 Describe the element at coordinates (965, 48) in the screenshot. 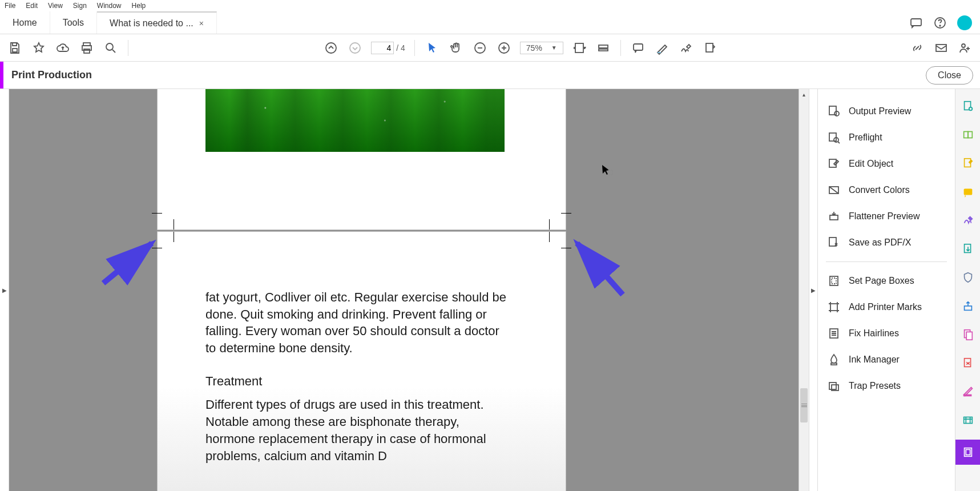

I see `share-people-icon` at that location.